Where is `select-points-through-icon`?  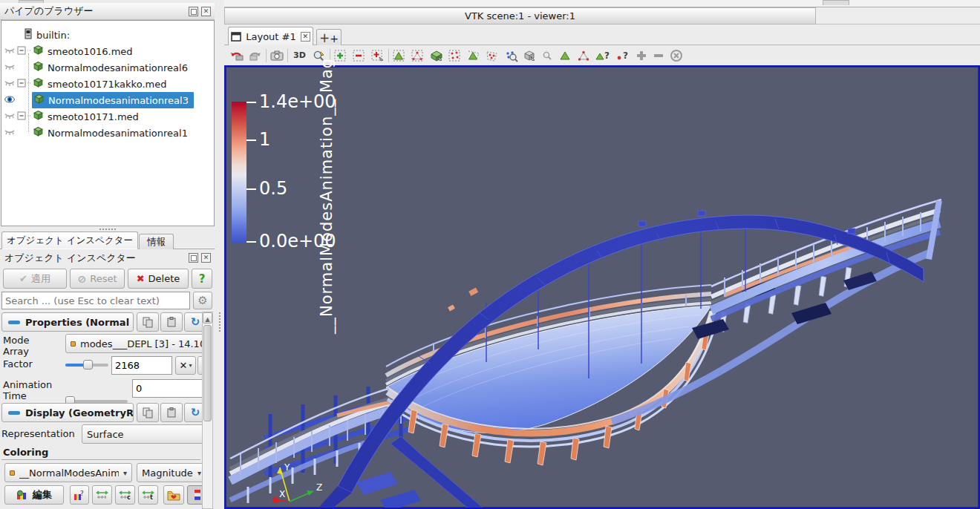 select-points-through-icon is located at coordinates (455, 56).